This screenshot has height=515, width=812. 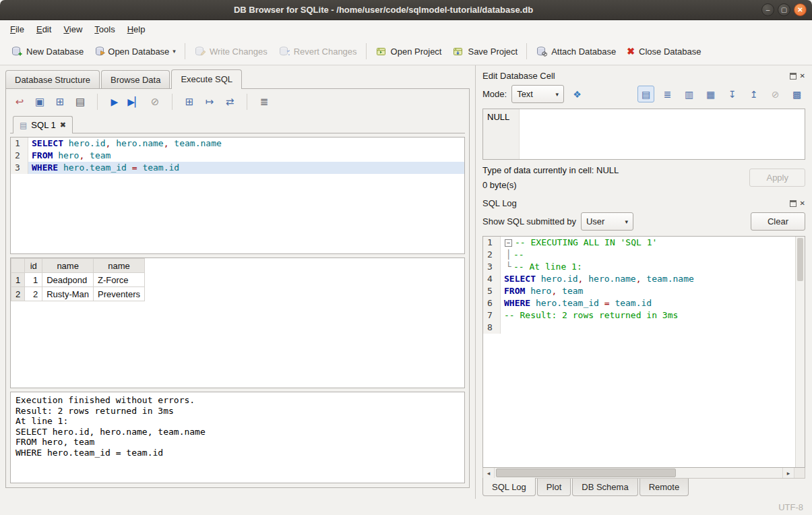 I want to click on cell: Z-Force, so click(x=119, y=280).